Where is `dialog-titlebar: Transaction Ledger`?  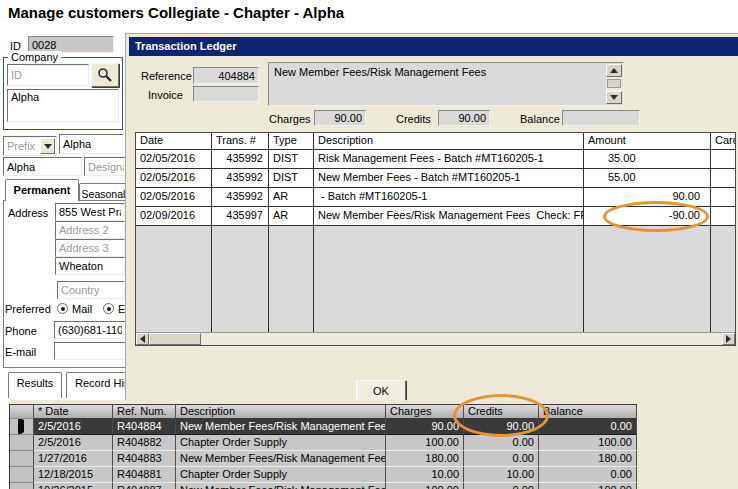
dialog-titlebar: Transaction Ledger is located at coordinates (434, 46).